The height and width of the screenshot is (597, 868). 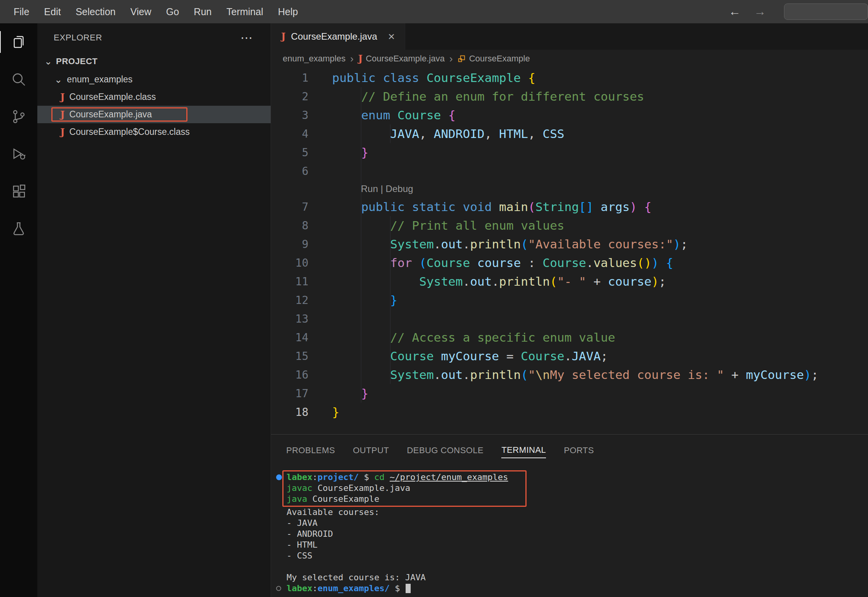 What do you see at coordinates (110, 114) in the screenshot?
I see `file-label: CourseExample.java` at bounding box center [110, 114].